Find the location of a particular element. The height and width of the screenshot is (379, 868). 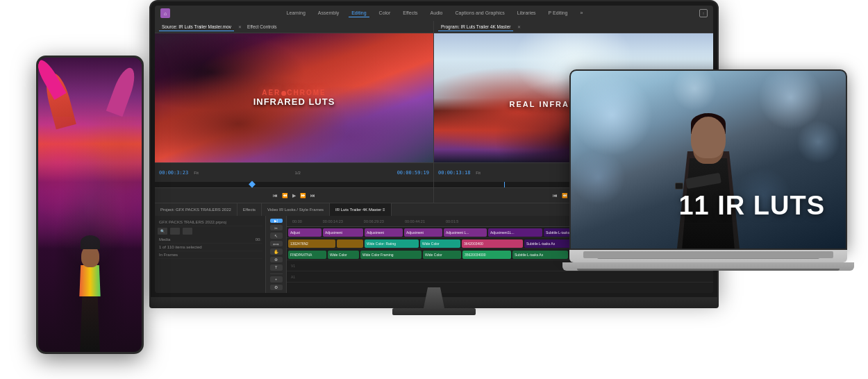

keyboard-keys is located at coordinates (708, 255).